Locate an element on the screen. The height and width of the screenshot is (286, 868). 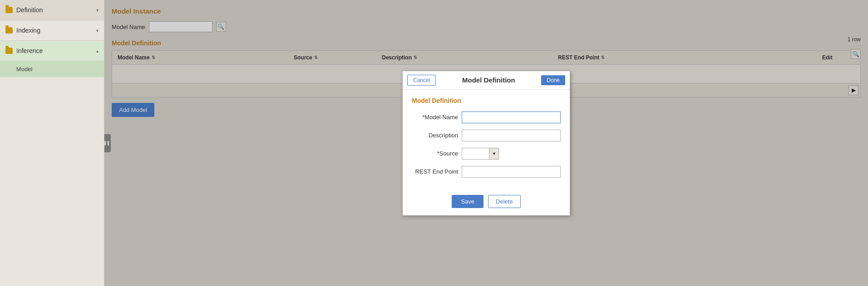
source-input is located at coordinates (475, 154).